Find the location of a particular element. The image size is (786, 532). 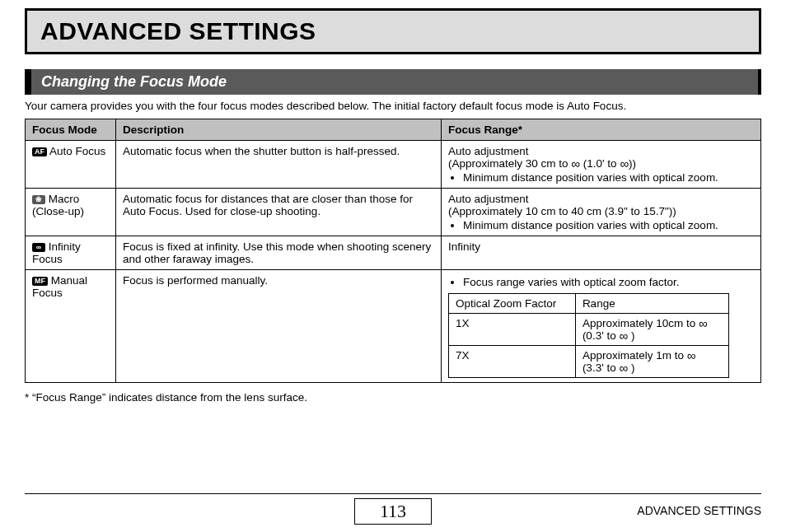

inner-cell: 1X is located at coordinates (512, 329).